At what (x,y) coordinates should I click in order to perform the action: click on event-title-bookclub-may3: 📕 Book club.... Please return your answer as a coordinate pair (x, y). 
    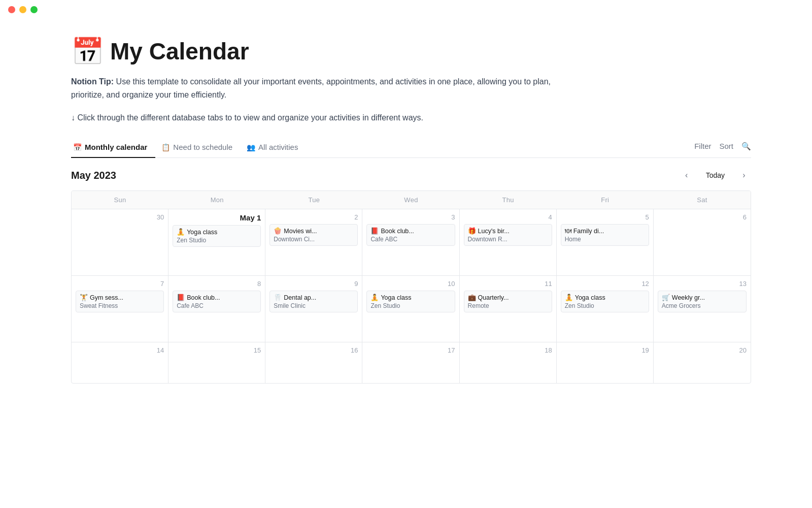
    Looking at the image, I should click on (411, 231).